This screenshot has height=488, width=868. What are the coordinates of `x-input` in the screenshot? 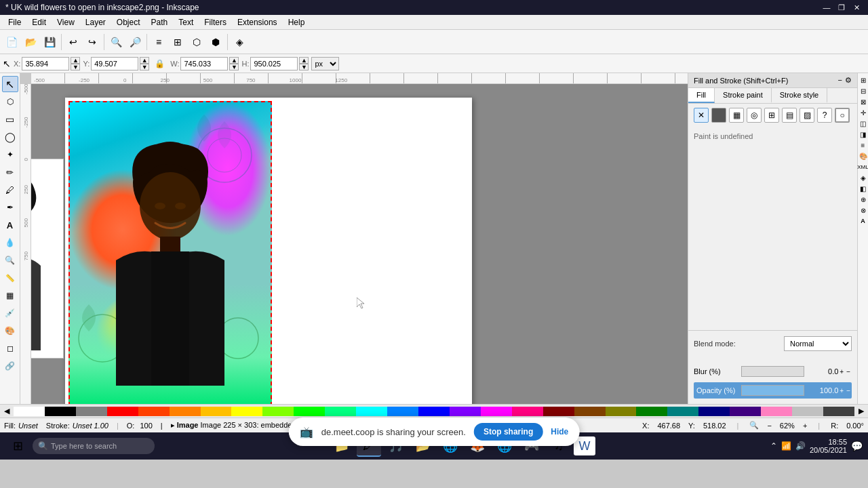 It's located at (45, 64).